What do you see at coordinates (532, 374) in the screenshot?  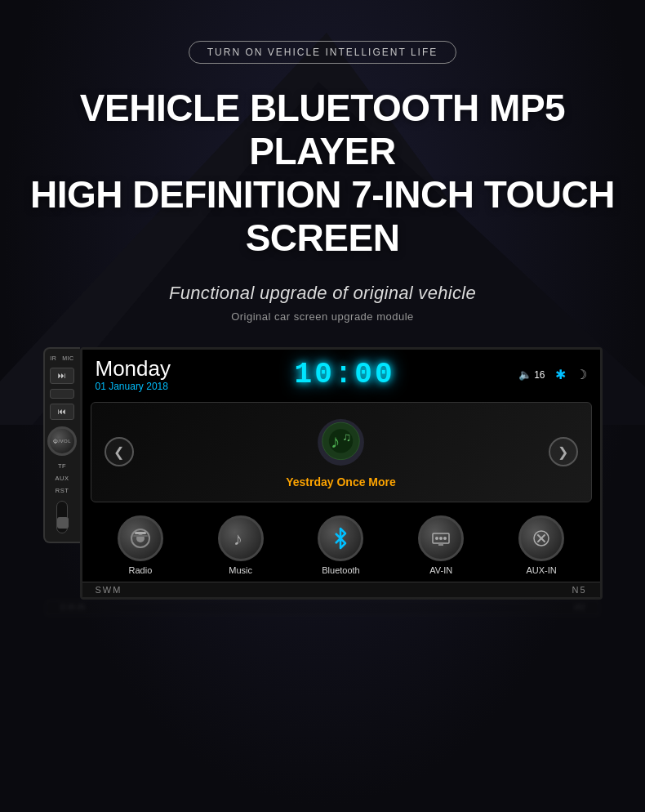 I see `volume-indicator: 🔈 16` at bounding box center [532, 374].